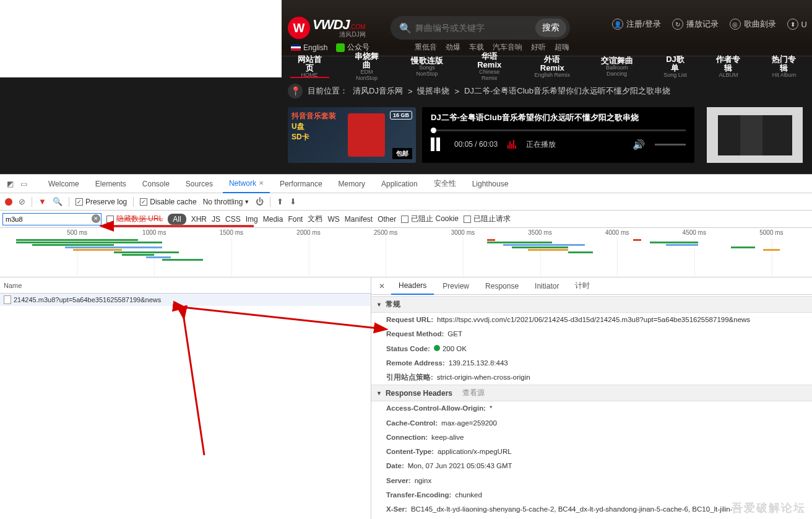 The width and height of the screenshot is (812, 519). Describe the element at coordinates (558, 130) in the screenshot. I see `progress-bar` at that location.